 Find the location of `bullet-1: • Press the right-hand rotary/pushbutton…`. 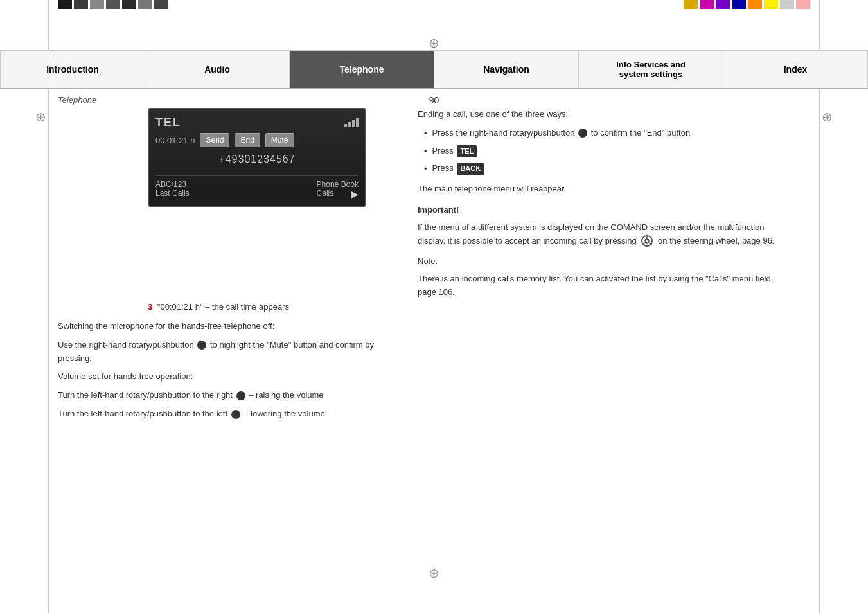

bullet-1: • Press the right-hand rotary/pushbutton… is located at coordinates (607, 134).